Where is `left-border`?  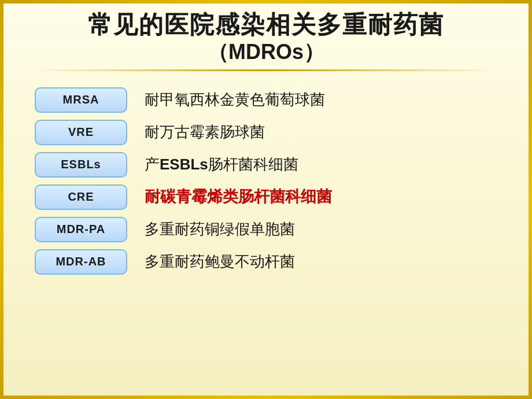
left-border is located at coordinates (2, 200).